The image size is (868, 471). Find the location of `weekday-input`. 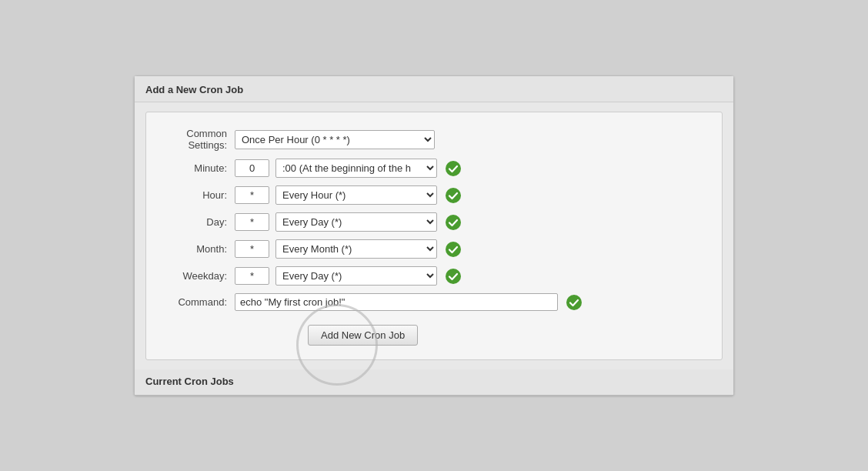

weekday-input is located at coordinates (252, 276).